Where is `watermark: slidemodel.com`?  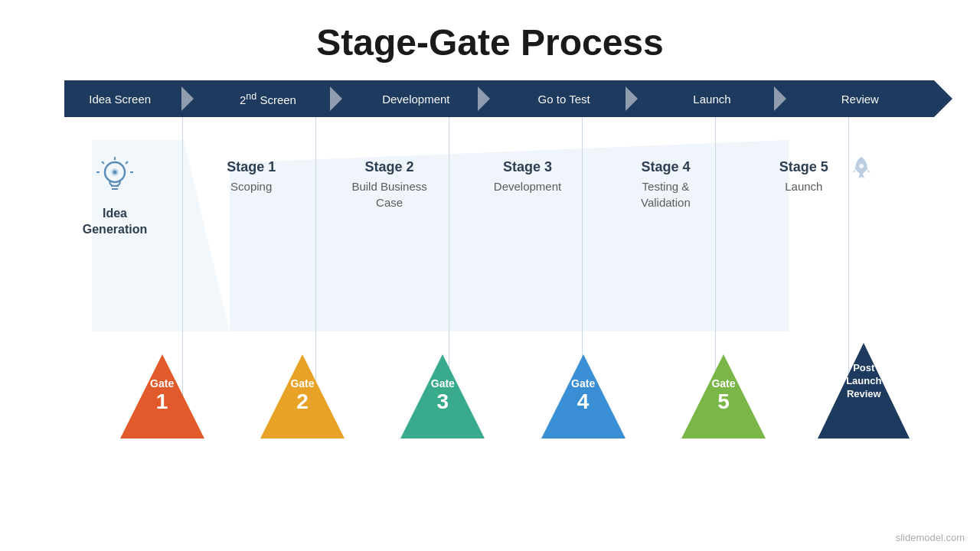
watermark: slidemodel.com is located at coordinates (930, 537).